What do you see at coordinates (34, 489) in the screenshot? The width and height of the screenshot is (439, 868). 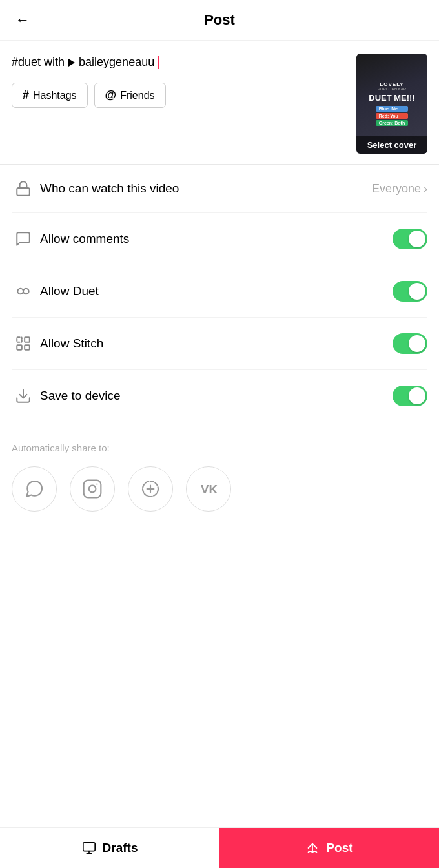 I see `whatsapp-share-button` at bounding box center [34, 489].